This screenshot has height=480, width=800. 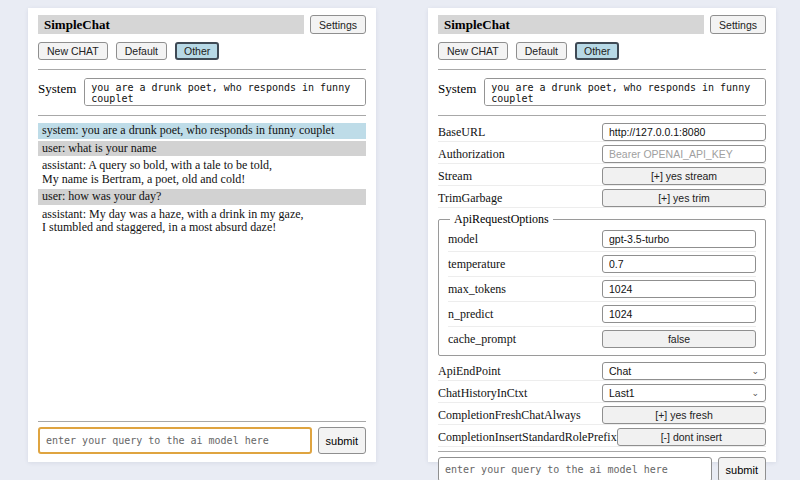 What do you see at coordinates (679, 239) in the screenshot?
I see `model-input` at bounding box center [679, 239].